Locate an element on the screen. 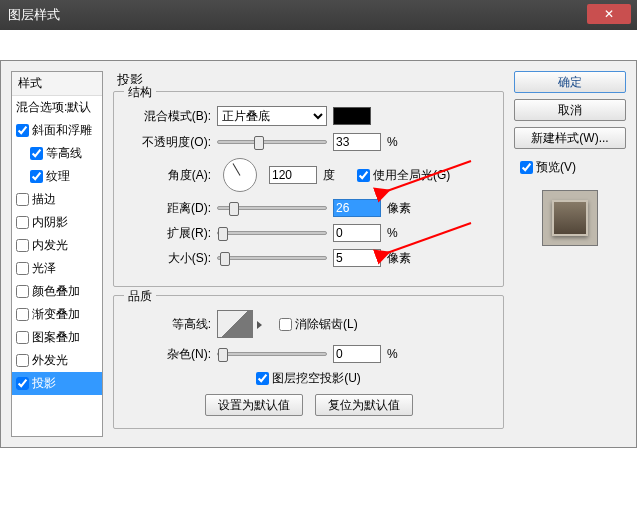 This screenshot has width=637, height=523. style-item-innerglow: 内发光 is located at coordinates (57, 246).